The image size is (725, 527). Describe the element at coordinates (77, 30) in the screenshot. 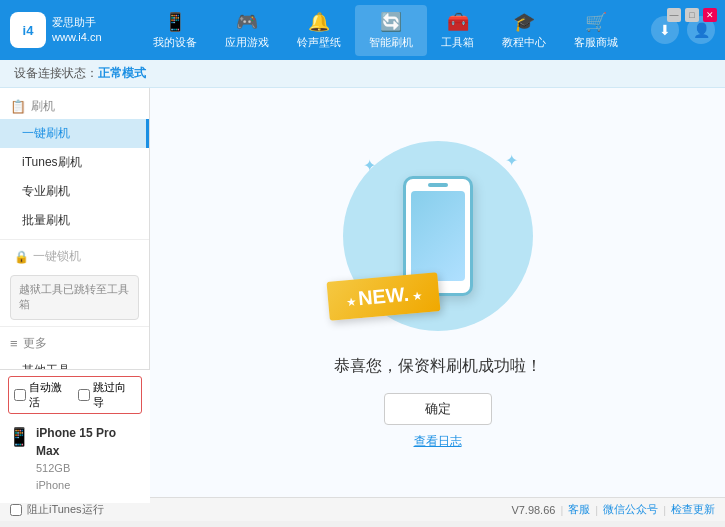

I see `logo-text: 爱思助手 www.i4.cn` at that location.